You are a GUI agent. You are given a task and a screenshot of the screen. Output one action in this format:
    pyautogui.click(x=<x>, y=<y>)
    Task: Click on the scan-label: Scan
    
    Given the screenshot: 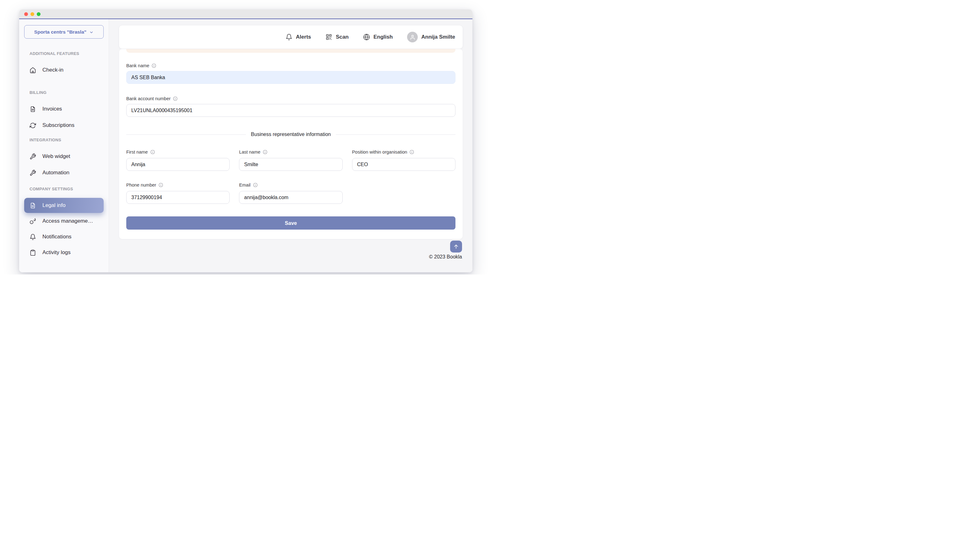 What is the action you would take?
    pyautogui.click(x=342, y=37)
    